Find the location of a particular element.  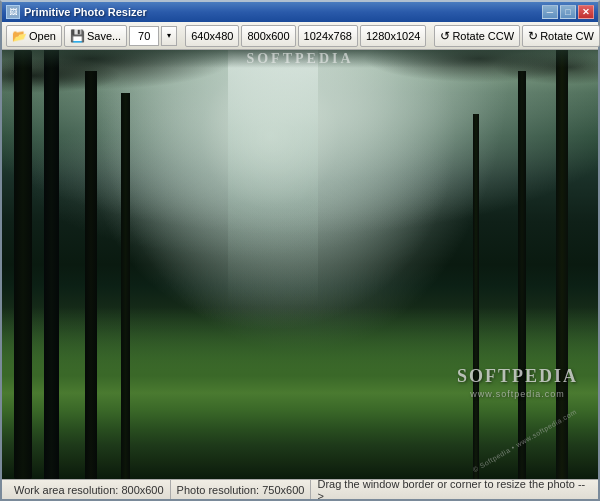

app-icon: 🖼 is located at coordinates (13, 12).